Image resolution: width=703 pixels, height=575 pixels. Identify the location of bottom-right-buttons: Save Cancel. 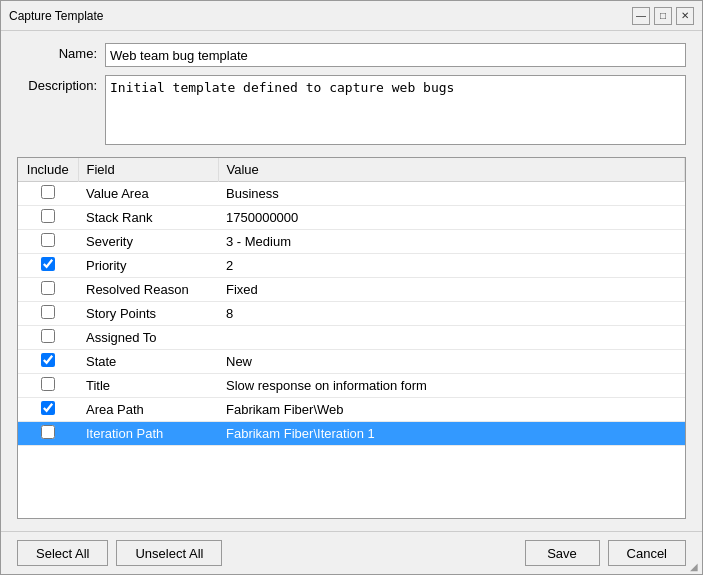
(606, 553).